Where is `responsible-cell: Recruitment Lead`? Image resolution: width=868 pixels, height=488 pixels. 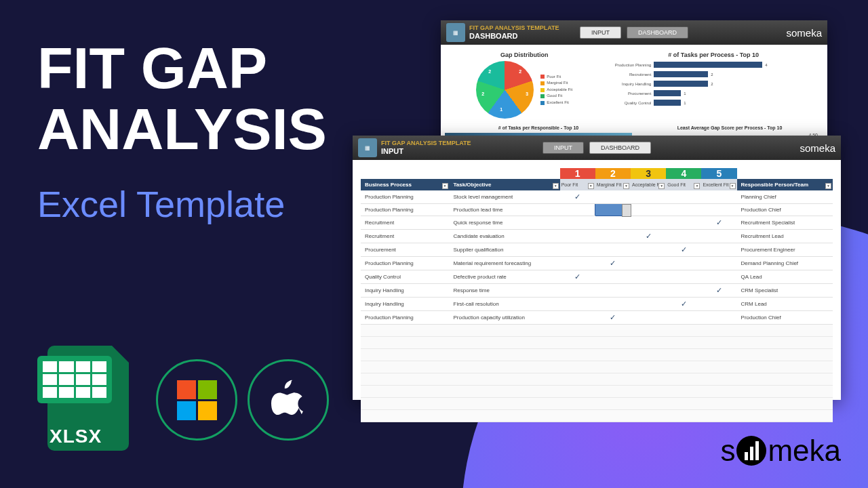
responsible-cell: Recruitment Lead is located at coordinates (785, 237).